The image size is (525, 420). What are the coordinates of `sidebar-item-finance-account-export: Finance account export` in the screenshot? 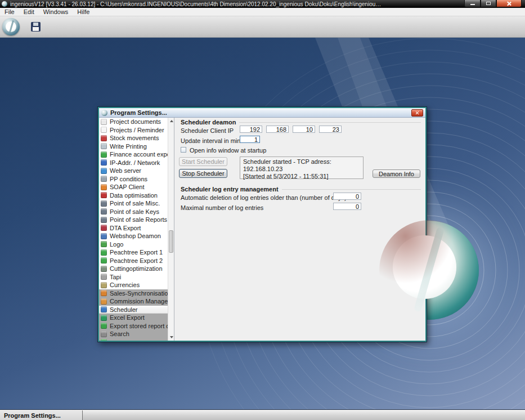 It's located at (133, 154).